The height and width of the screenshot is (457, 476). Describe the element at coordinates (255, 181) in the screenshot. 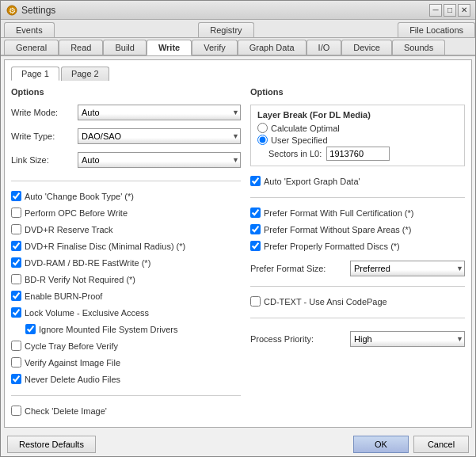

I see `checkbox-export-graph-input` at that location.